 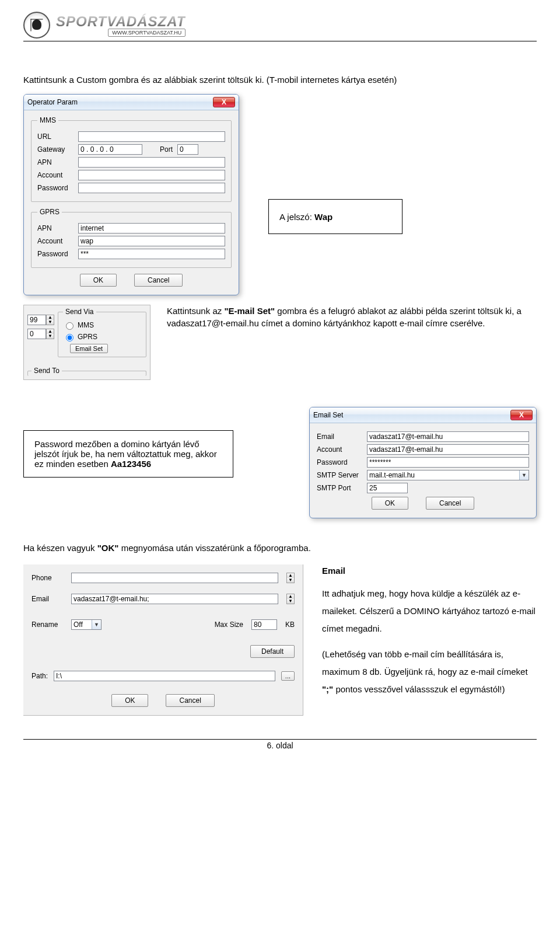 What do you see at coordinates (131, 159) in the screenshot?
I see `mms-group: MMS URL Gateway Port APN Account Passwor…` at bounding box center [131, 159].